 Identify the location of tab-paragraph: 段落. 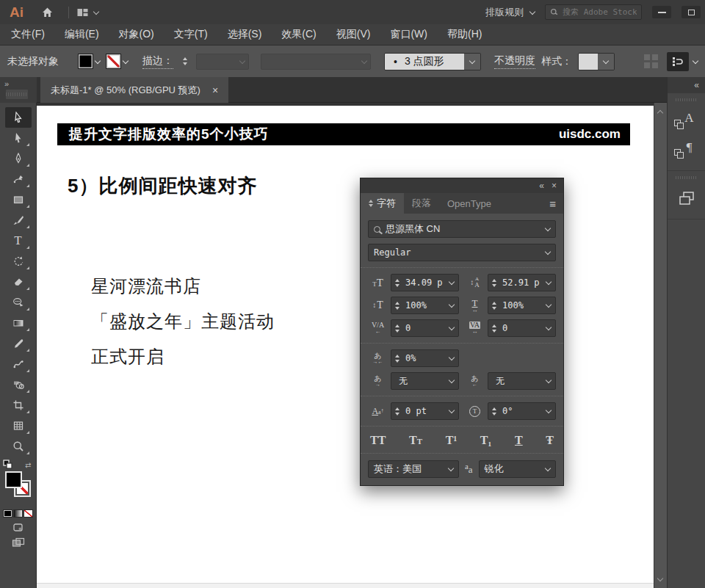
(422, 203).